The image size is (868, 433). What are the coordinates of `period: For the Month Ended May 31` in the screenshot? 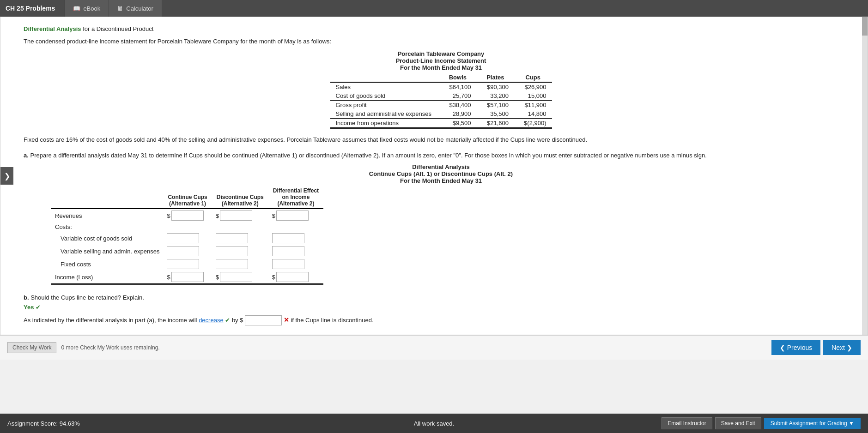 It's located at (441, 67).